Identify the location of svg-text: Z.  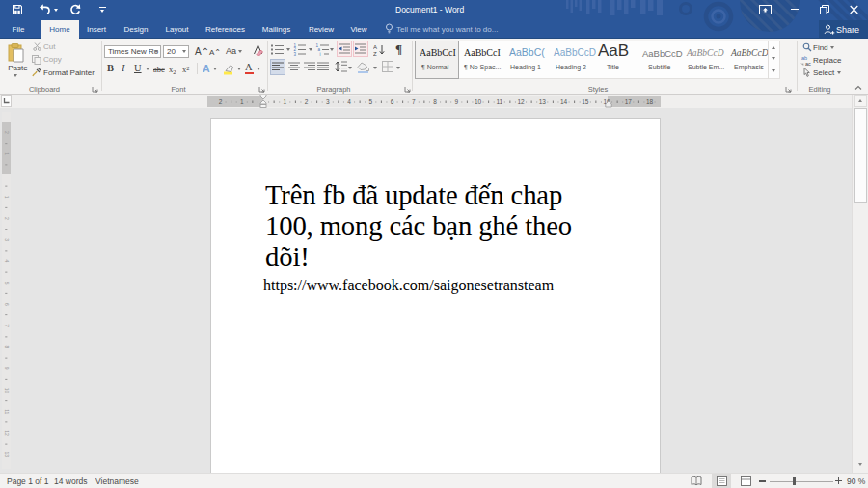
(375, 54).